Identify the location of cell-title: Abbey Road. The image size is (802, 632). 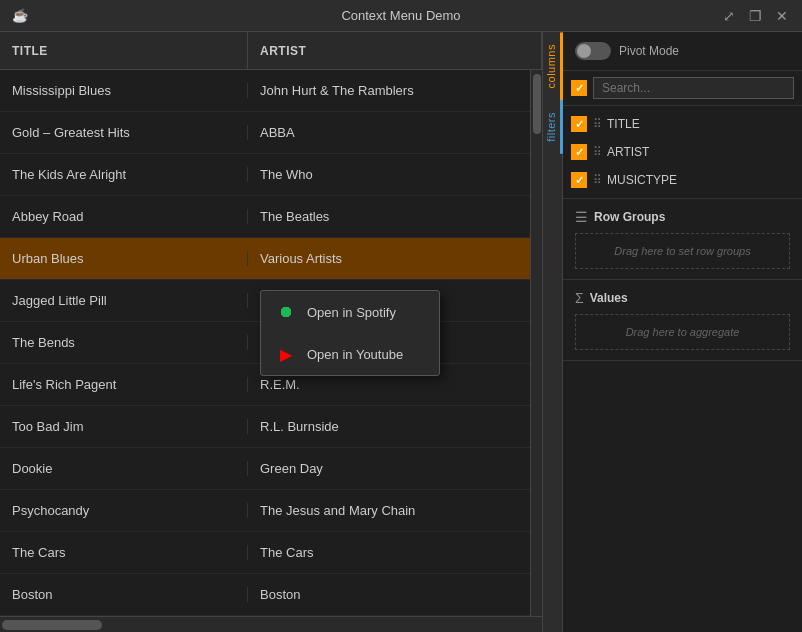
(124, 216).